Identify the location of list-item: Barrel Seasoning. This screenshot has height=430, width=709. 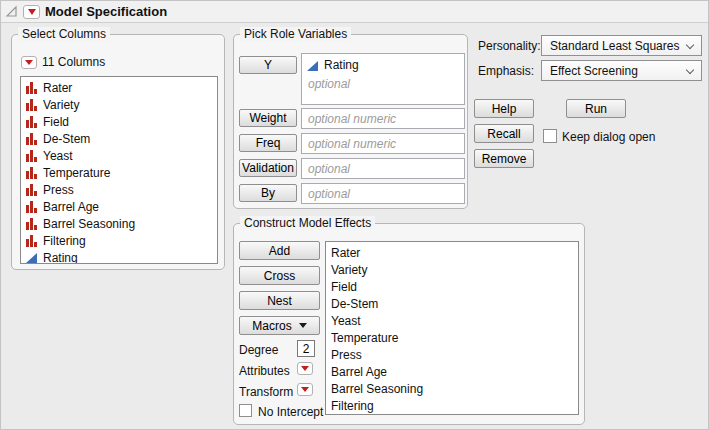
(119, 224).